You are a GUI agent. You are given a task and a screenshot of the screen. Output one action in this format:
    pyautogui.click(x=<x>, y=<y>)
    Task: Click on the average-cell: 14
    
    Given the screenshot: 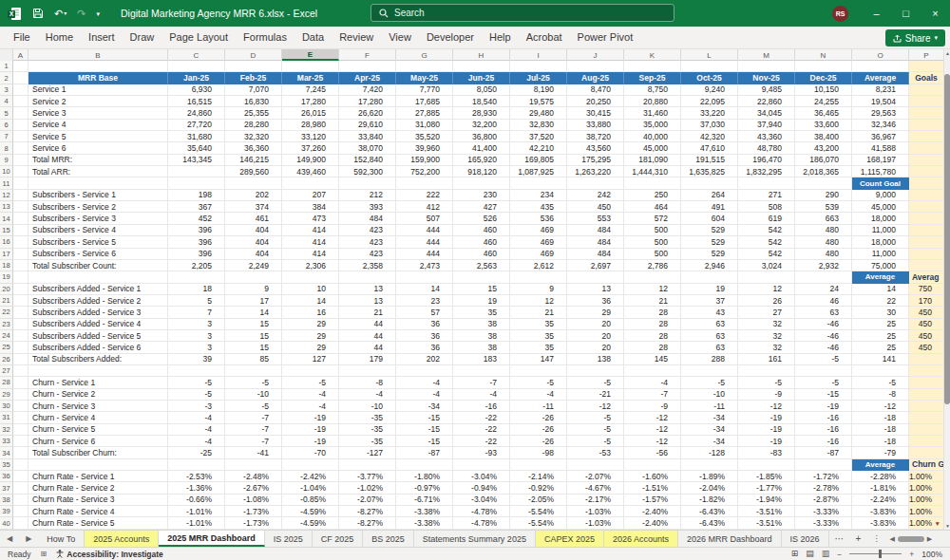 What is the action you would take?
    pyautogui.click(x=881, y=289)
    